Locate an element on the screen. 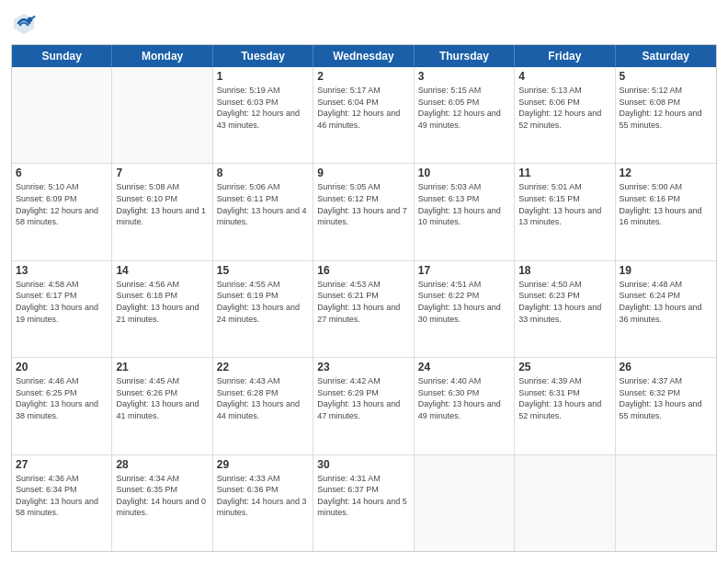  day-number: 21 is located at coordinates (162, 367).